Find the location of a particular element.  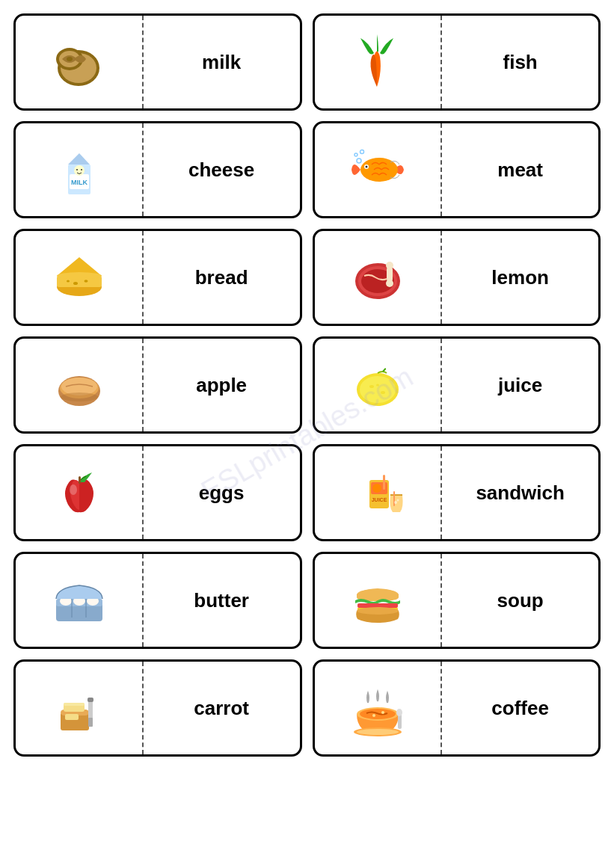

domino-coffee-label: coffee is located at coordinates (521, 708).